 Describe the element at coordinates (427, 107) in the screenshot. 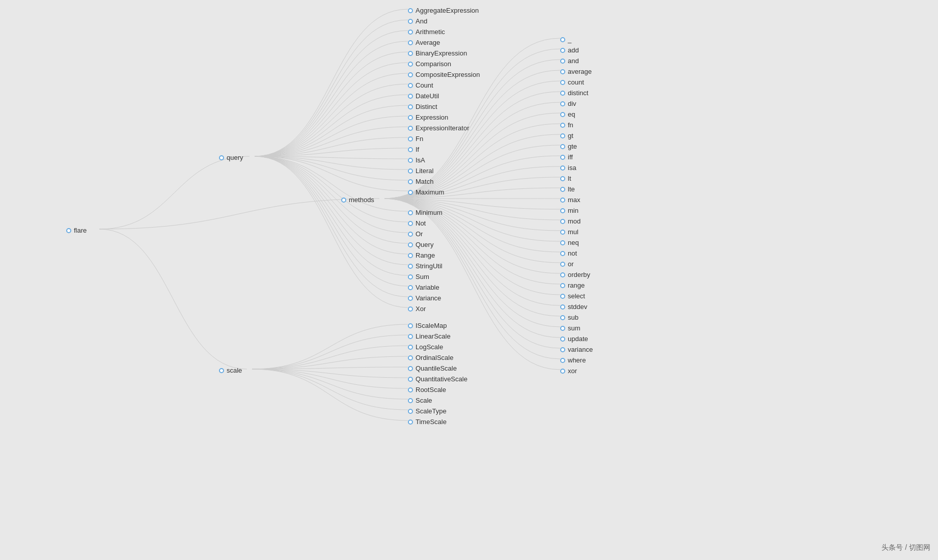

I see `node-text: Distinct` at that location.